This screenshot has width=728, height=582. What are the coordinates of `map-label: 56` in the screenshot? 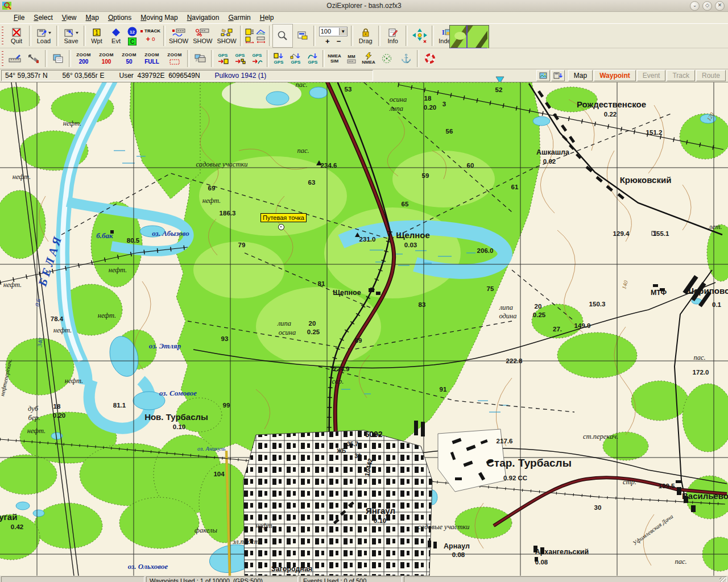 It's located at (449, 131).